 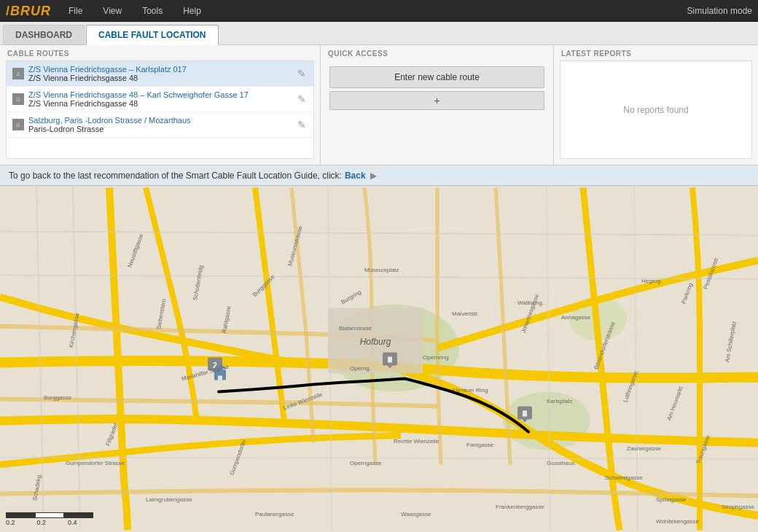 I want to click on svg-text: Waasgasse, so click(x=416, y=515).